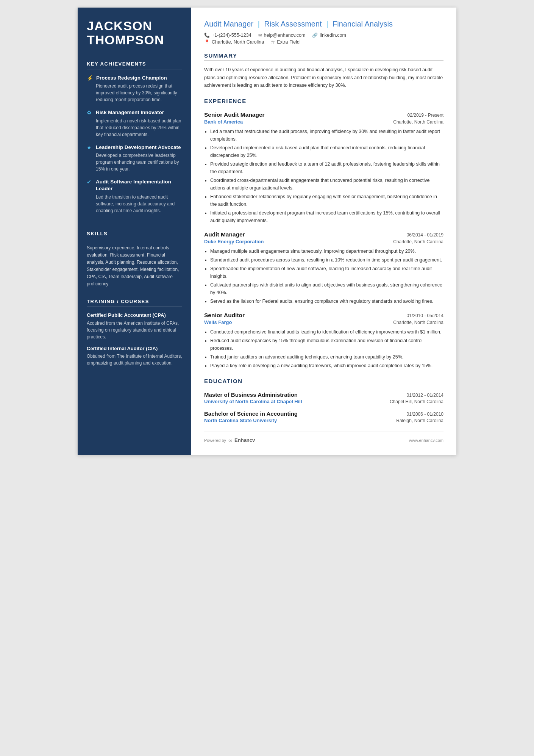 This screenshot has width=534, height=756. What do you see at coordinates (215, 440) in the screenshot?
I see `powered-by-text: Powered by` at bounding box center [215, 440].